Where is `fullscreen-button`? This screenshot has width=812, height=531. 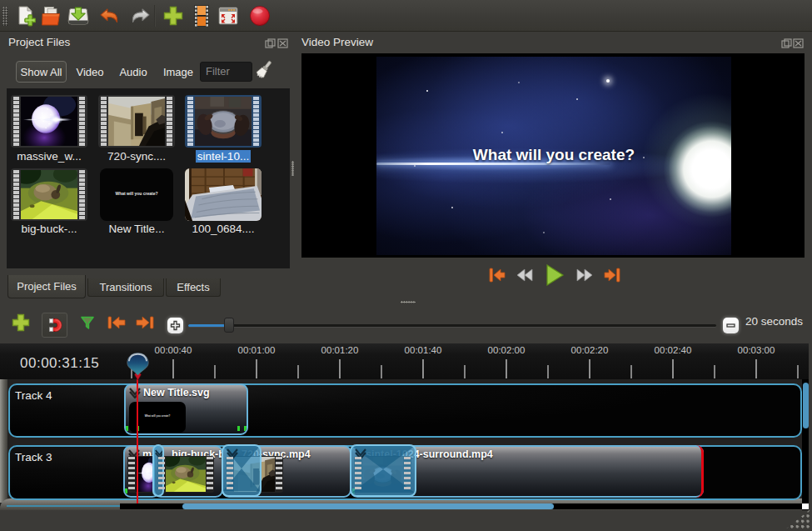 fullscreen-button is located at coordinates (228, 16).